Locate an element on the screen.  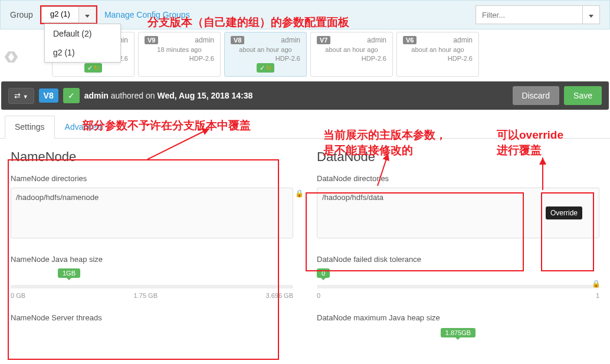
version-badge: V8 is located at coordinates (237, 40).